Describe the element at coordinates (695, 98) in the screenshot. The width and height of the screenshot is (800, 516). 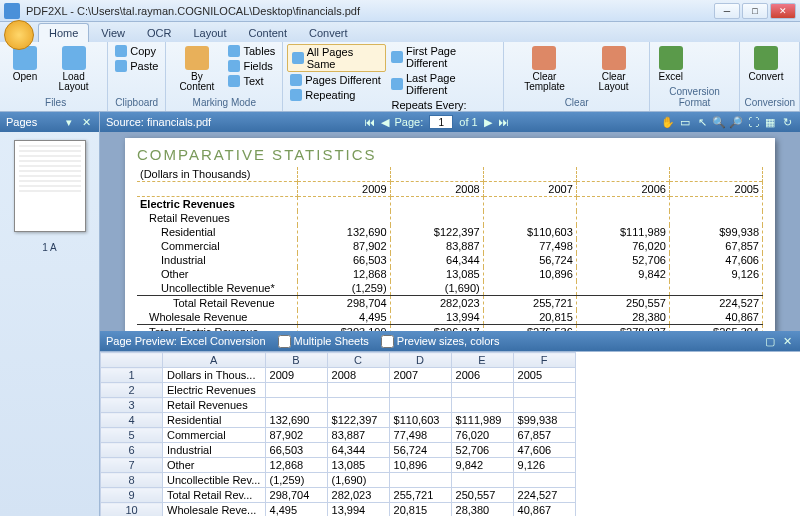
I see `group-cformat-label: Conversion Format` at that location.